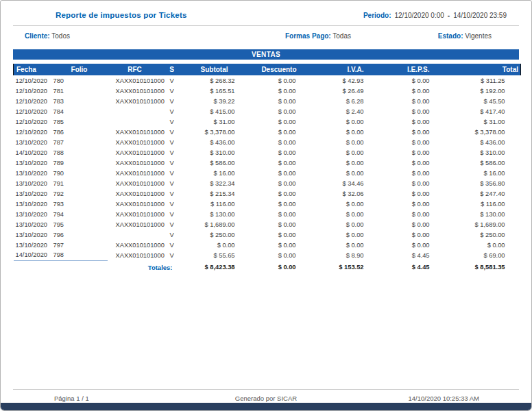 The image size is (532, 411). Describe the element at coordinates (476, 70) in the screenshot. I see `column-header-total: Total` at that location.